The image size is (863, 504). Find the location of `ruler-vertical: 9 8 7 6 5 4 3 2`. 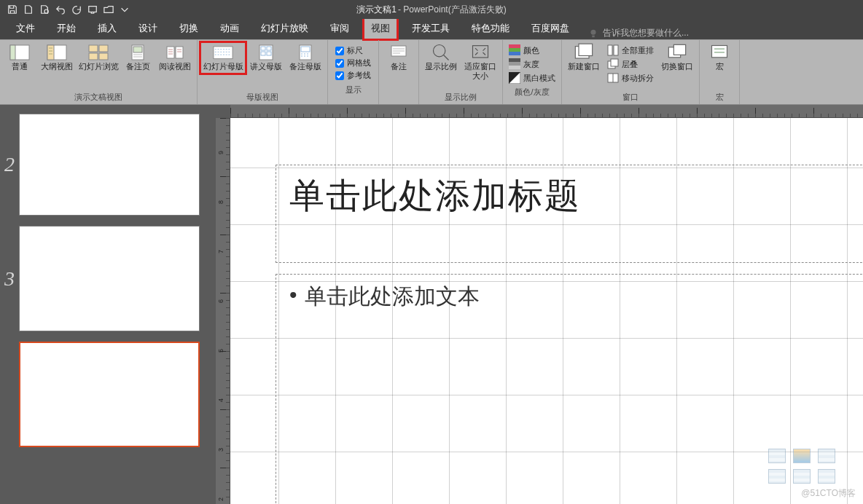

ruler-vertical: 9 8 7 6 5 4 3 2 is located at coordinates (223, 311).